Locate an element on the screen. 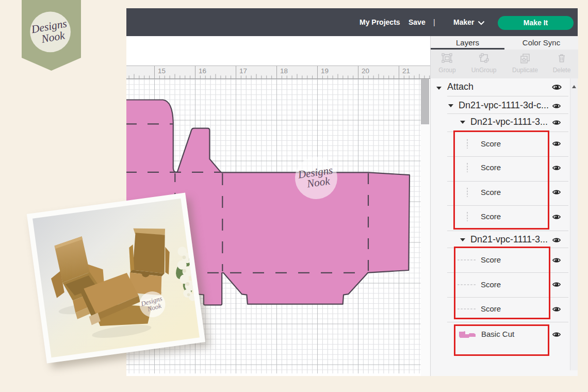  svg-text: 19 is located at coordinates (325, 71).